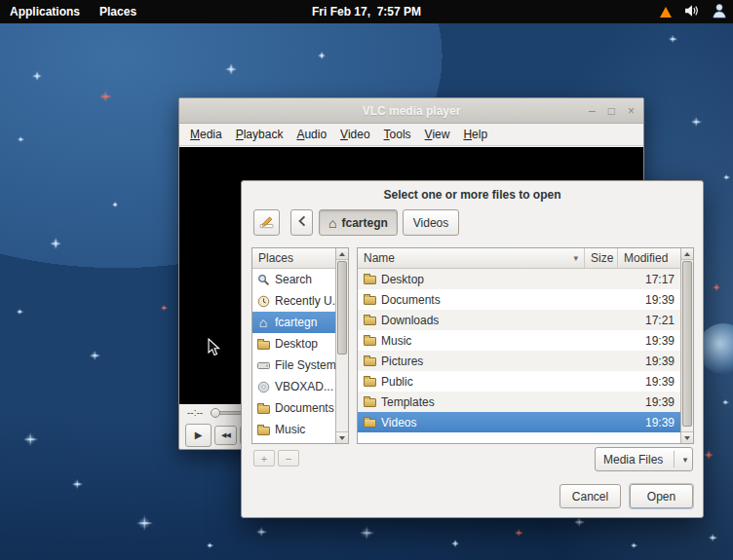  Describe the element at coordinates (294, 387) in the screenshot. I see `place-vboxadditions: VBOXAD...` at that location.